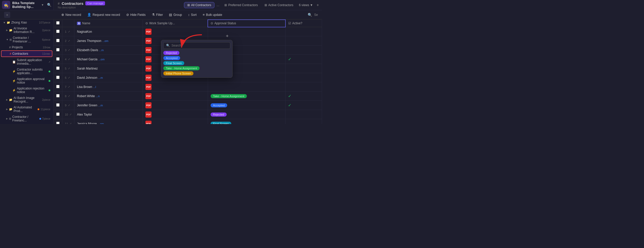 Image resolution: width=644 pixels, height=248 pixels. What do you see at coordinates (27, 90) in the screenshot?
I see `sidebar-item-rejection-notice: ⚡ Application rejection notice` at bounding box center [27, 90].